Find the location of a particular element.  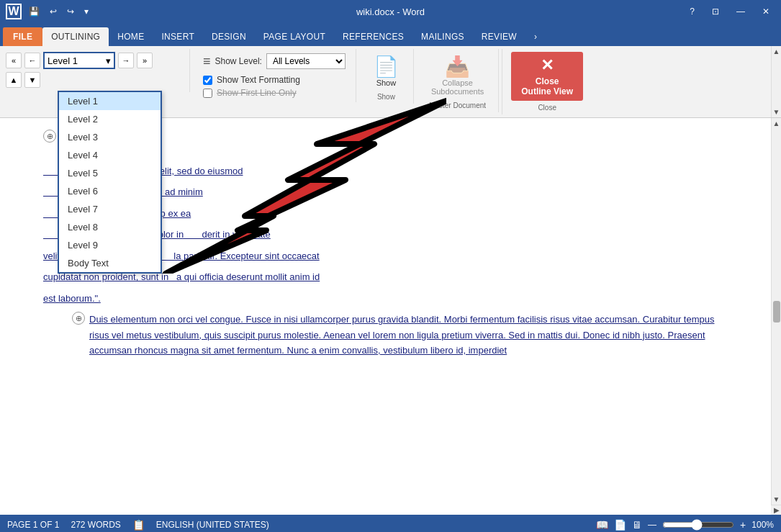

scroll-down-arrow: ▼ is located at coordinates (777, 500).